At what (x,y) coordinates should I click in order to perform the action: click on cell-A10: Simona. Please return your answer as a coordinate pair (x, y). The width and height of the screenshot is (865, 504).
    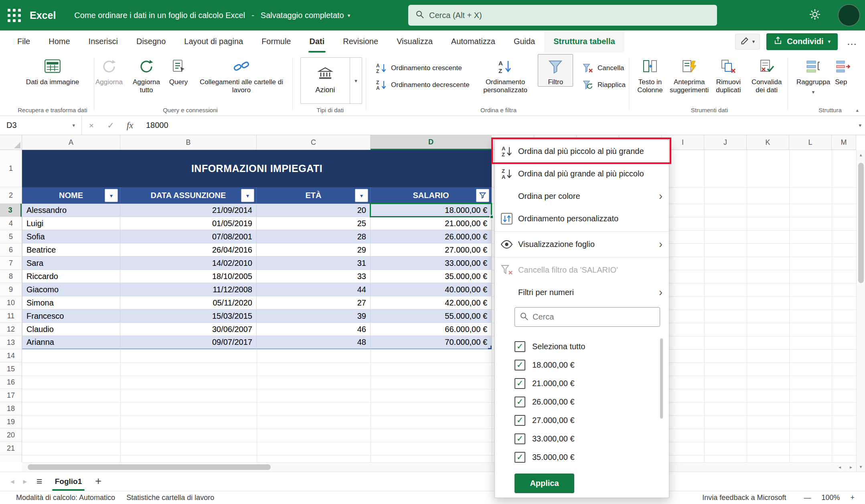
    Looking at the image, I should click on (71, 303).